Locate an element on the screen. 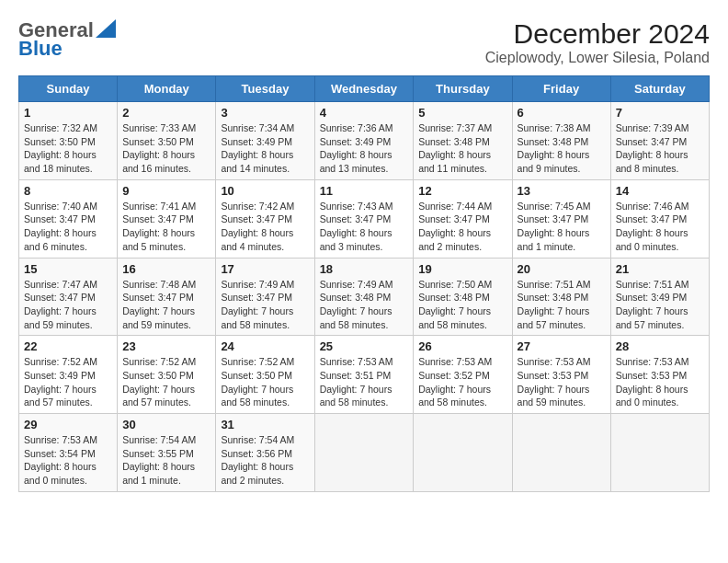 The width and height of the screenshot is (728, 563). day-info: Sunrise: 7:49 AMSunset: 3:47 PMDaylight:… is located at coordinates (265, 305).